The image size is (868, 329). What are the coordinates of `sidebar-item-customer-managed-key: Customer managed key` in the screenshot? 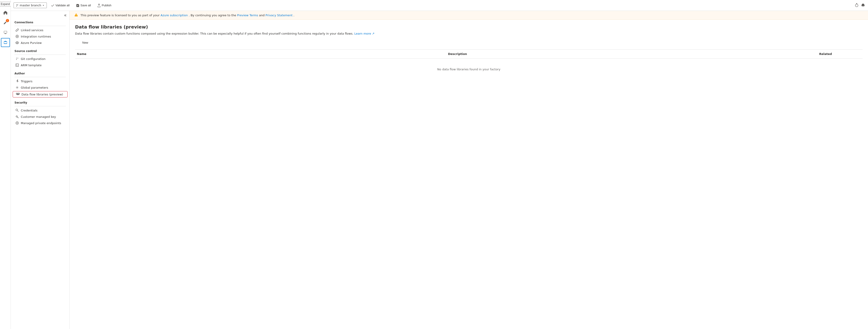 It's located at (40, 117).